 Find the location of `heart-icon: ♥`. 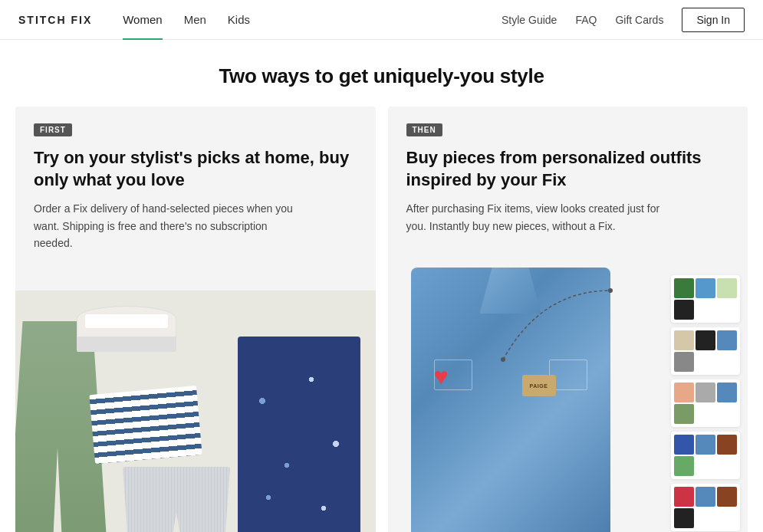

heart-icon: ♥ is located at coordinates (448, 376).